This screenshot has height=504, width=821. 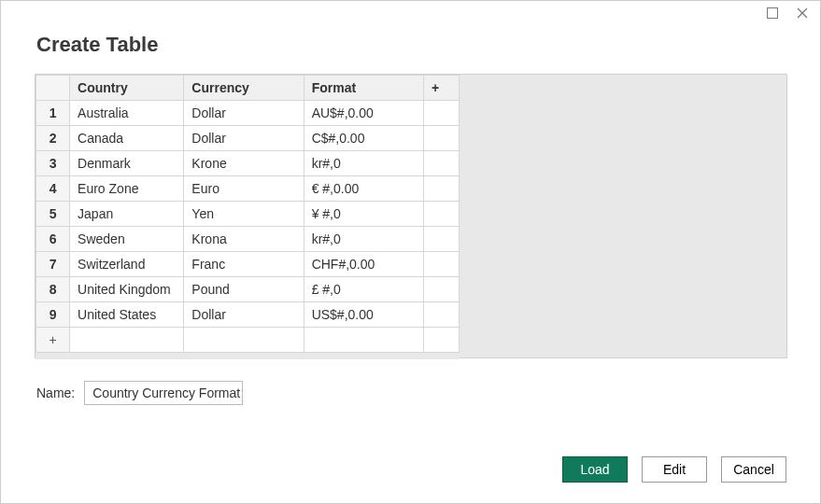 What do you see at coordinates (674, 469) in the screenshot?
I see `dialog-buttons: Load Edit Cancel` at bounding box center [674, 469].